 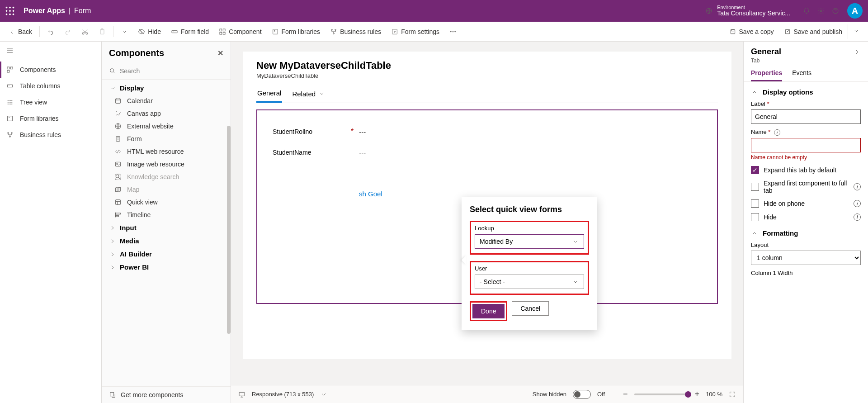 I want to click on owner-link: sh Goel, so click(x=371, y=194).